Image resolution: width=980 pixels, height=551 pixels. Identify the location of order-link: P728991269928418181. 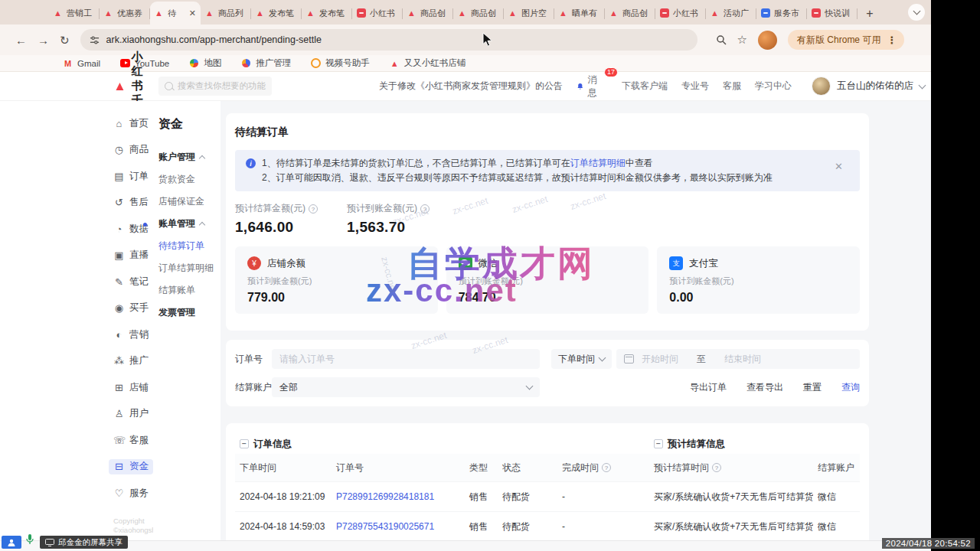
(398, 497).